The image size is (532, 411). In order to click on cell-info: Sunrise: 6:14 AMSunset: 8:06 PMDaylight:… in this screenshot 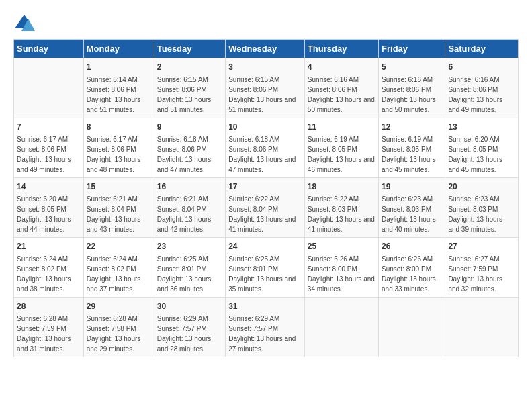, I will do `click(119, 95)`.